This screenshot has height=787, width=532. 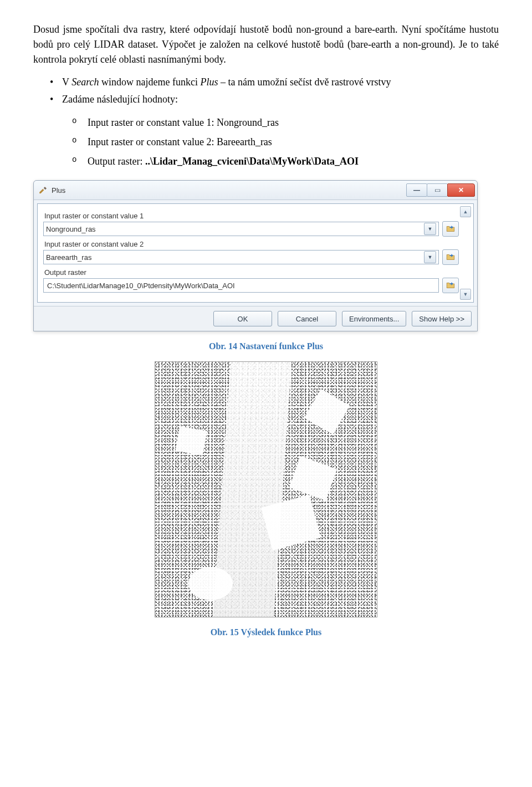 I want to click on bullet-2: Zadáme následující hodnoty:, so click(x=274, y=100).